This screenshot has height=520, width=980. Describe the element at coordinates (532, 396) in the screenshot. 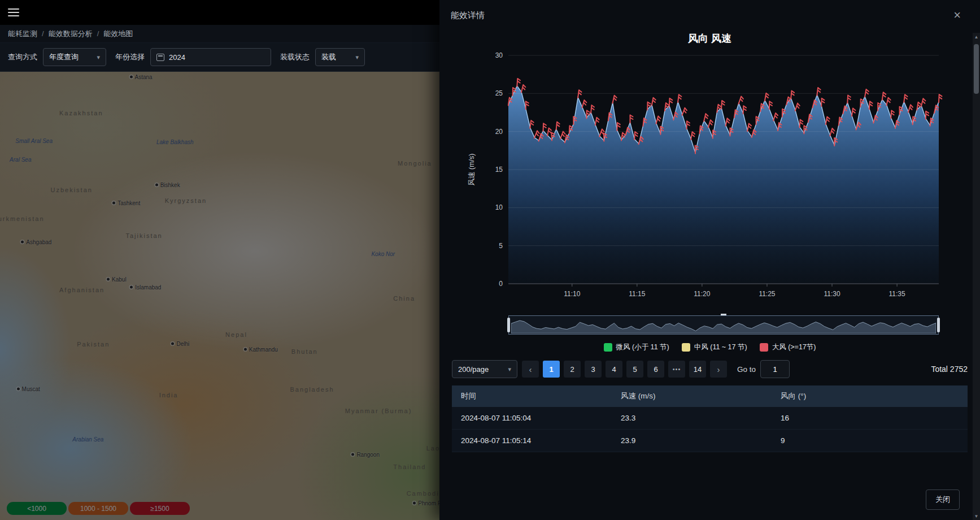

I see `table-header-cell: 时间` at that location.